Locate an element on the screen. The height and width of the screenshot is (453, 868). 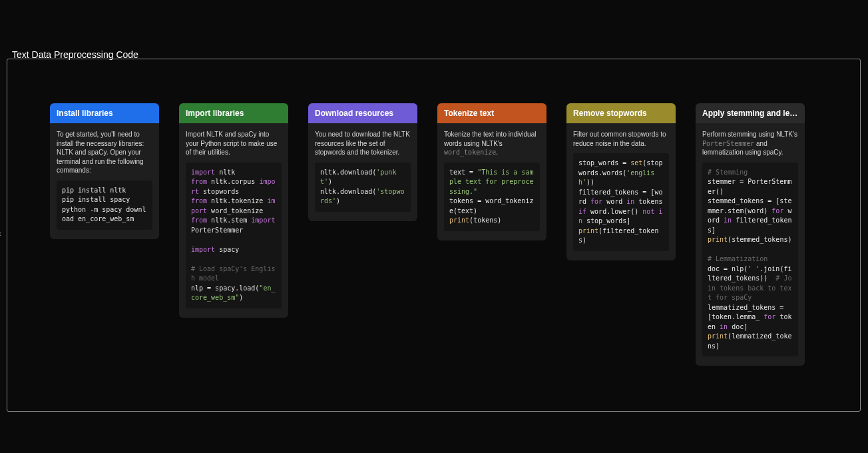
card-description: Filter out common stopwords to reduce no… is located at coordinates (621, 139).